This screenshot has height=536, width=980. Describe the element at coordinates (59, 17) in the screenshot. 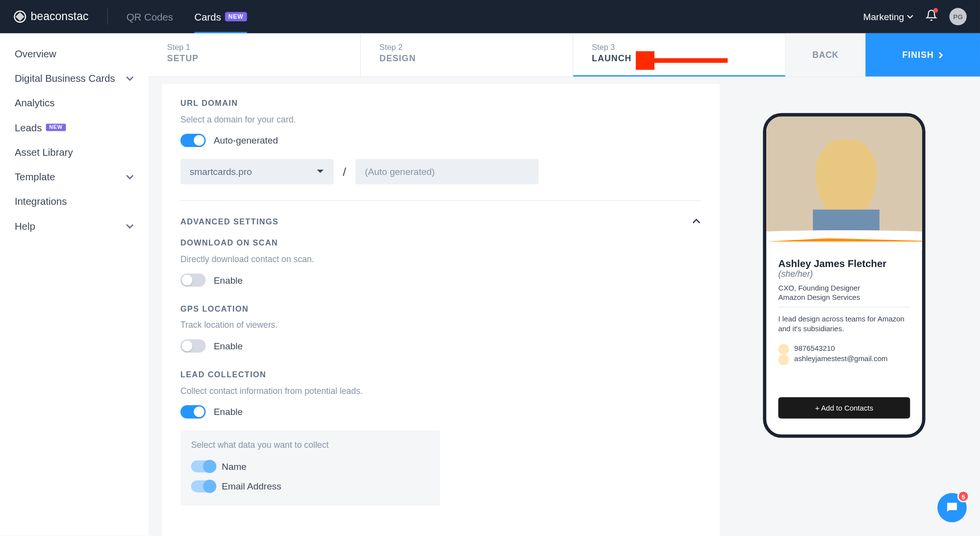

I see `brand-name: beaconstac` at that location.